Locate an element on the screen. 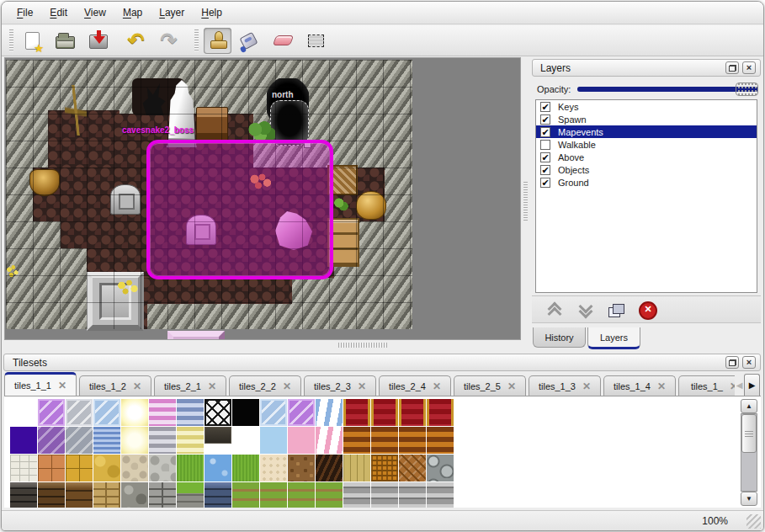 The height and width of the screenshot is (532, 765). palette-tile-planks-light is located at coordinates (357, 468).